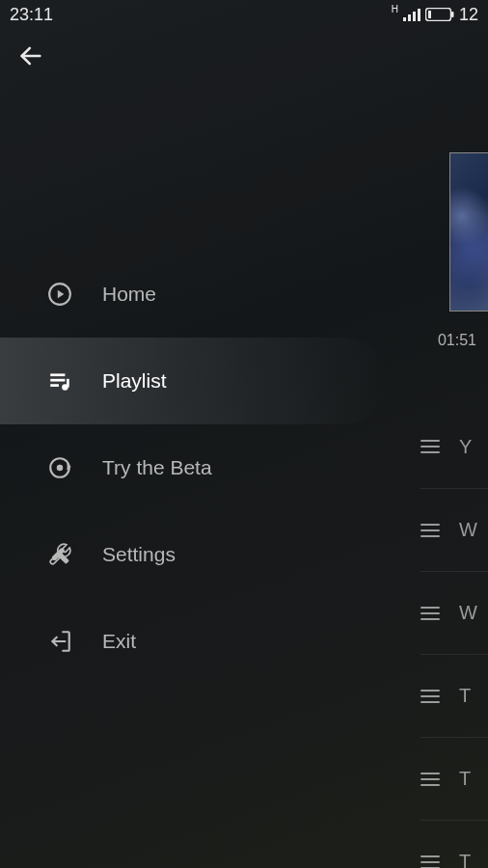  I want to click on menu-label: Home, so click(129, 294).